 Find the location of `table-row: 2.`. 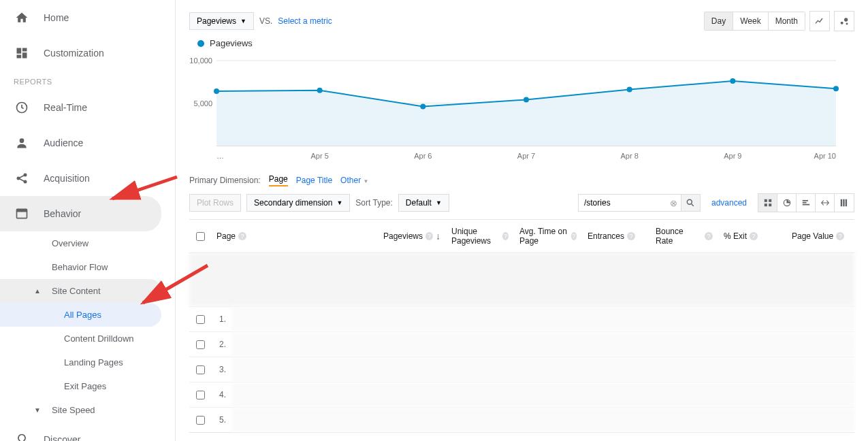

table-row: 2. is located at coordinates (521, 344).